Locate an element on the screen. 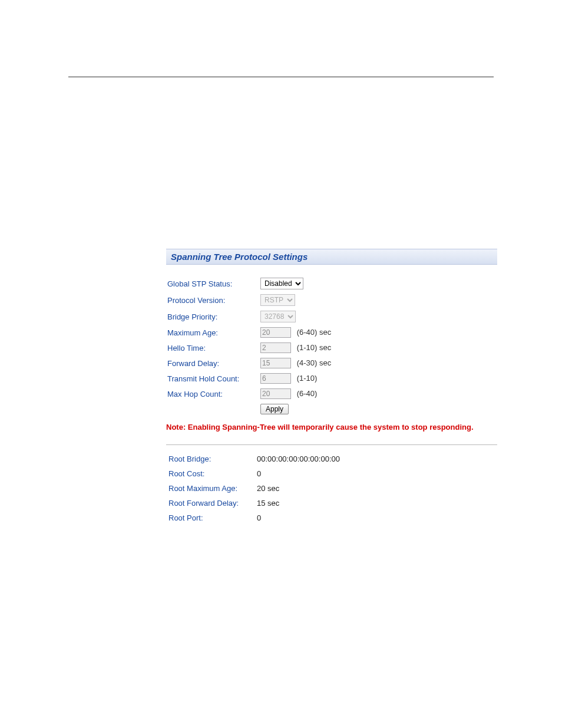 This screenshot has height=728, width=562. transmit-hold-count-label: Transmit Hold Count: is located at coordinates (213, 378).